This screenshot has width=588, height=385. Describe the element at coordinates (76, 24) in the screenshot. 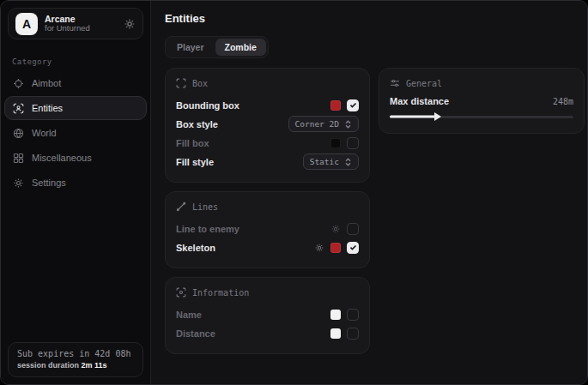

I see `app-header-card: A Arcane for Unturned` at that location.